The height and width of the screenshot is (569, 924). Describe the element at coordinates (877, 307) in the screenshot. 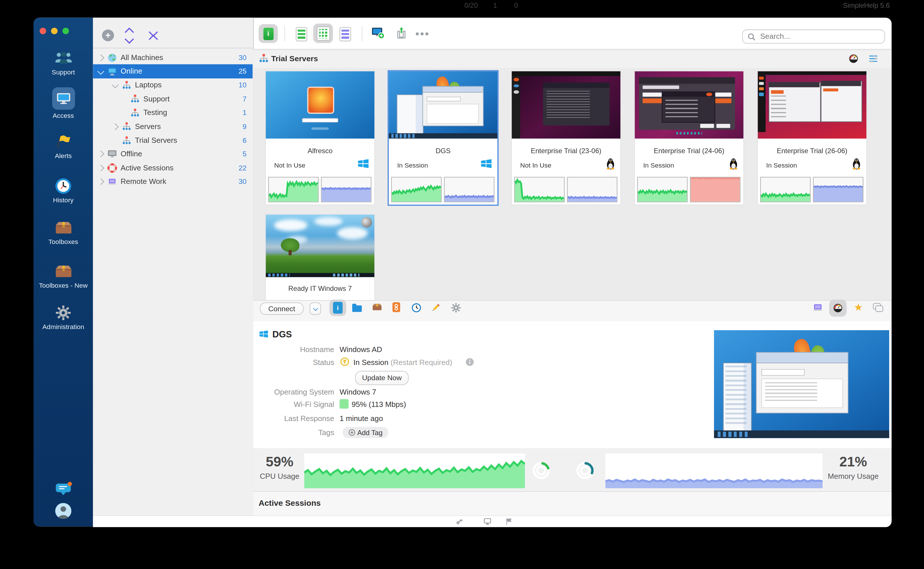

I see `sessions-cards-icon` at that location.